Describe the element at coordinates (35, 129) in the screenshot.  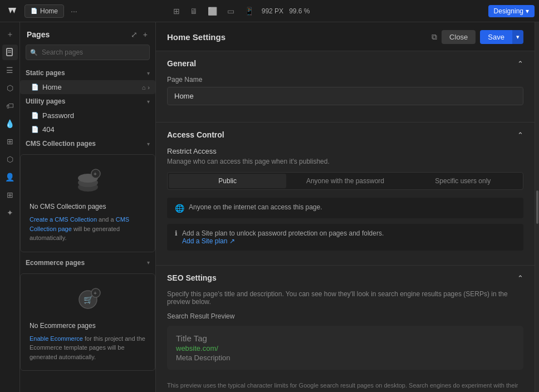
I see `page-doc-icon-404: 📄` at that location.